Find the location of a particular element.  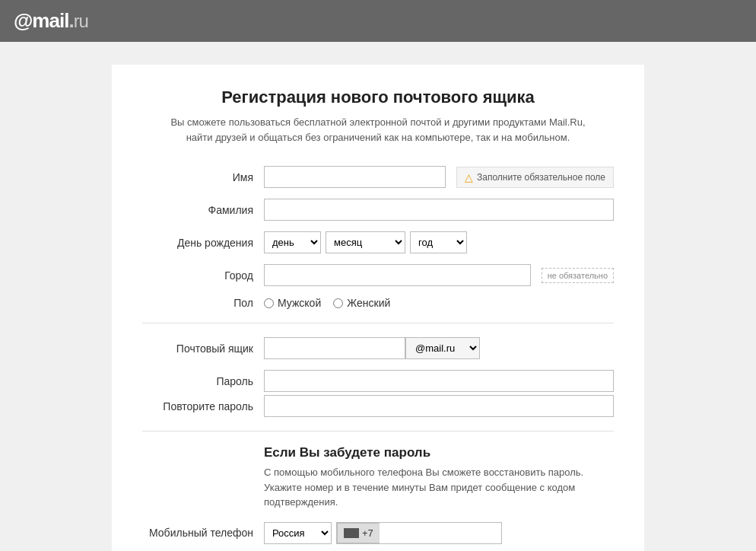

city-row: Город не обязательно is located at coordinates (378, 276).